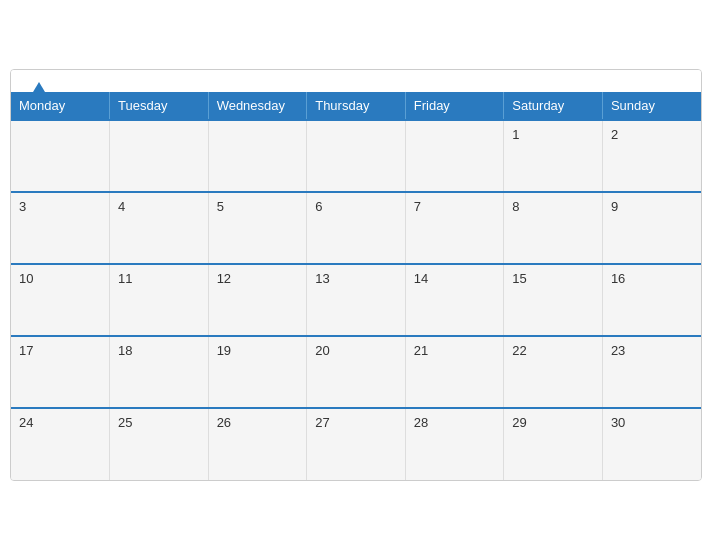 The width and height of the screenshot is (712, 550). What do you see at coordinates (356, 372) in the screenshot?
I see `day-cell: 20` at bounding box center [356, 372].